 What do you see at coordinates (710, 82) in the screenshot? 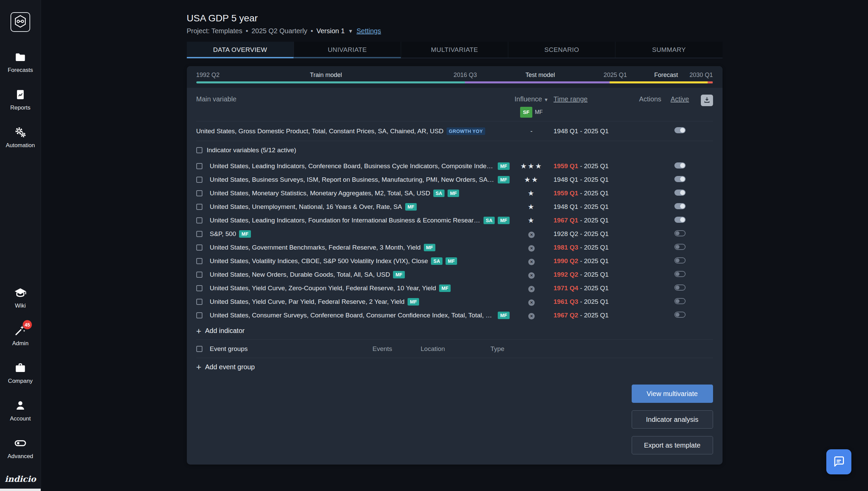
I see `end-segment` at bounding box center [710, 82].